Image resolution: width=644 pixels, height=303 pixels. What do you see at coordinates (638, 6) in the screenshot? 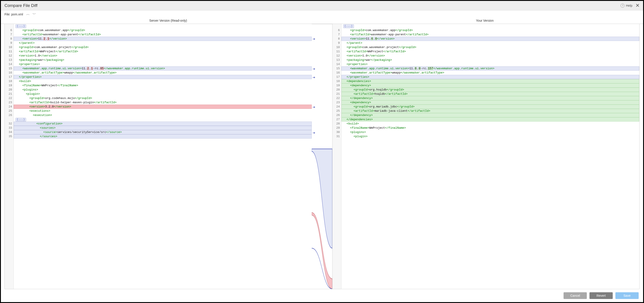
I see `close-icon: ✕` at bounding box center [638, 6].